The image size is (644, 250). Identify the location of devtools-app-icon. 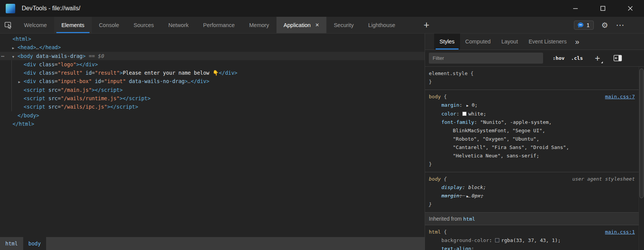
(11, 8).